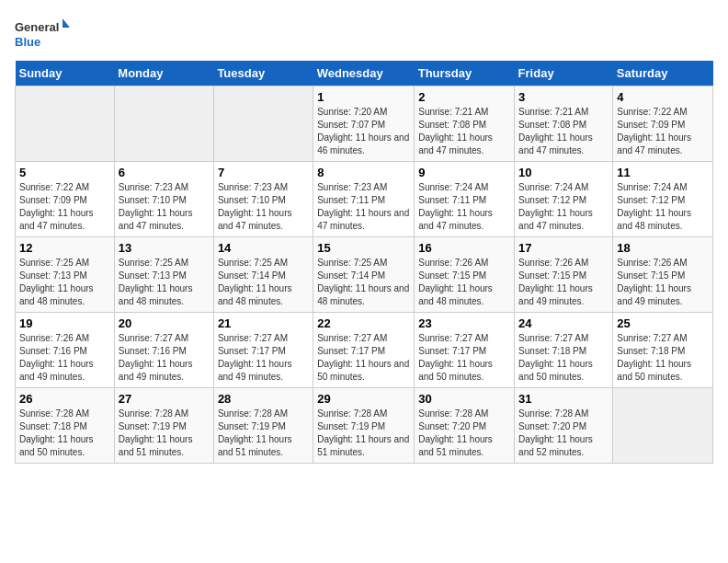 Image resolution: width=728 pixels, height=563 pixels. What do you see at coordinates (164, 74) in the screenshot?
I see `header-monday: Monday` at bounding box center [164, 74].